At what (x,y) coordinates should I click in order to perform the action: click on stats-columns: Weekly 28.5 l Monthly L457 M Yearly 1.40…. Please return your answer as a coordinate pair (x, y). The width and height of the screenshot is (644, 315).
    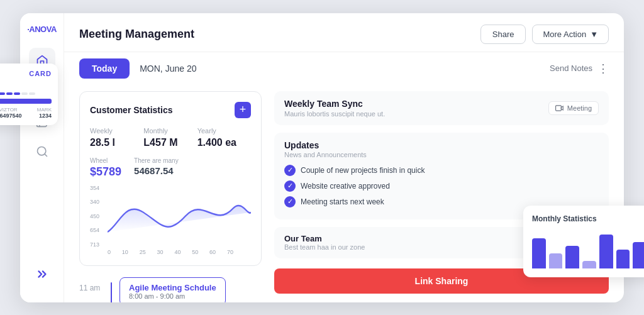
    Looking at the image, I should click on (170, 138).